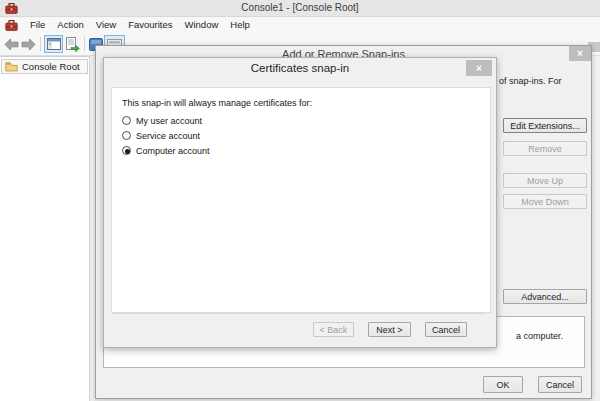  Describe the element at coordinates (299, 314) in the screenshot. I see `wizard-separator` at that location.